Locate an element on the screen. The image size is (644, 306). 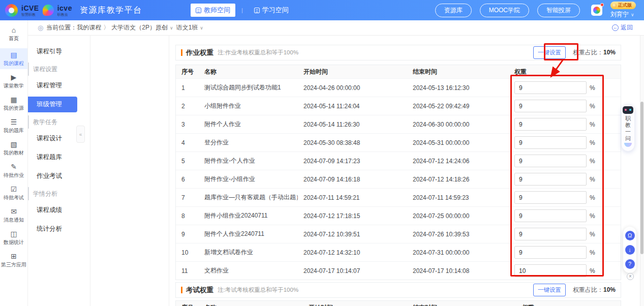
home-icon: ⌂ is located at coordinates (14, 30).